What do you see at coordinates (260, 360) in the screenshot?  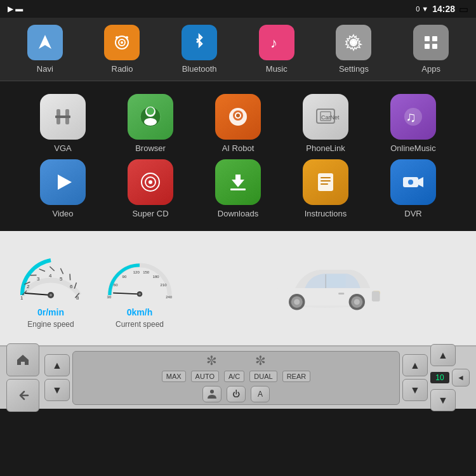 I see `fan-right-icon: ✼` at bounding box center [260, 360].